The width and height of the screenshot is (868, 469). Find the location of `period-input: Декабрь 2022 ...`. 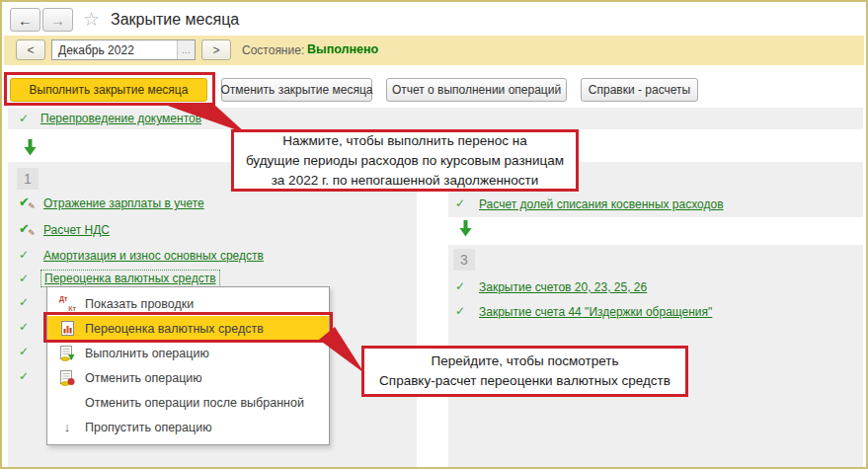

period-input: Декабрь 2022 ... is located at coordinates (123, 49).